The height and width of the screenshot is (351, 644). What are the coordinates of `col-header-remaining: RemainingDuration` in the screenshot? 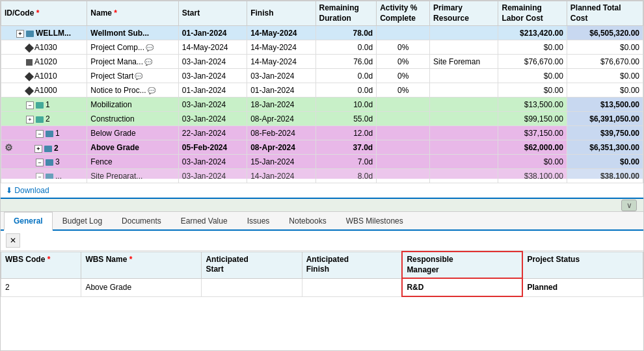 It's located at (346, 14).